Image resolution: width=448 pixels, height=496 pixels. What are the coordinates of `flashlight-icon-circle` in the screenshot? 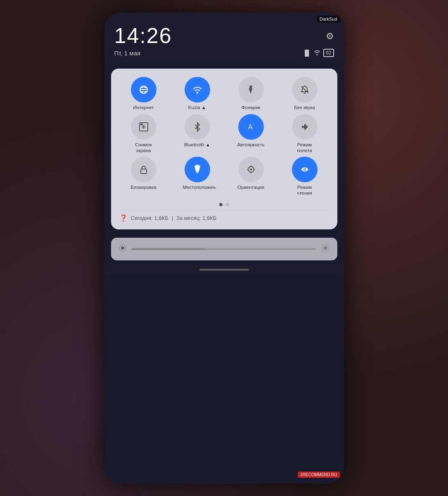 It's located at (251, 90).